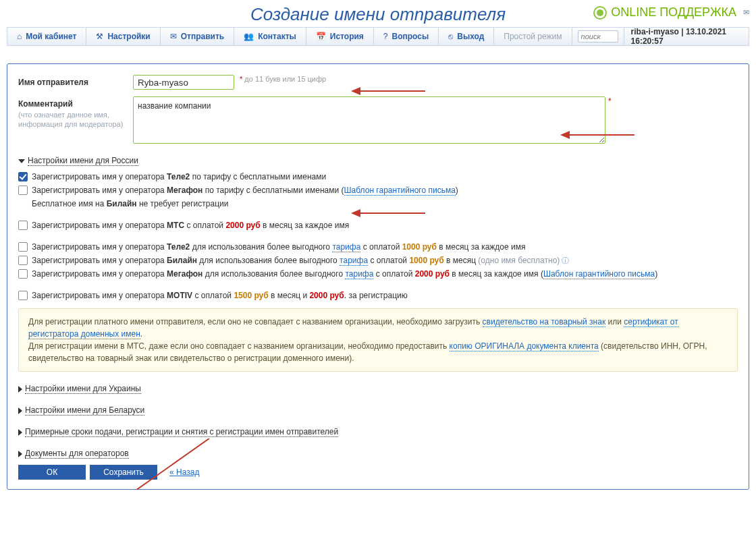  What do you see at coordinates (378, 190) in the screenshot?
I see `opt-megafon-free: Зарегистрировать имя у оператора Мегафон…` at bounding box center [378, 190].